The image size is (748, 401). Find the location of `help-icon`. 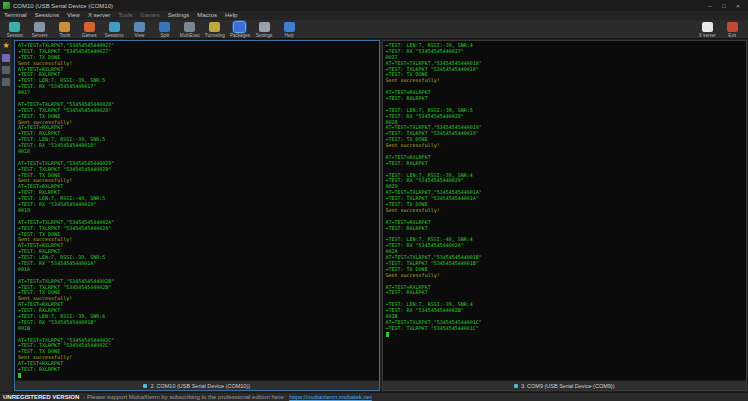

help-icon is located at coordinates (290, 27).